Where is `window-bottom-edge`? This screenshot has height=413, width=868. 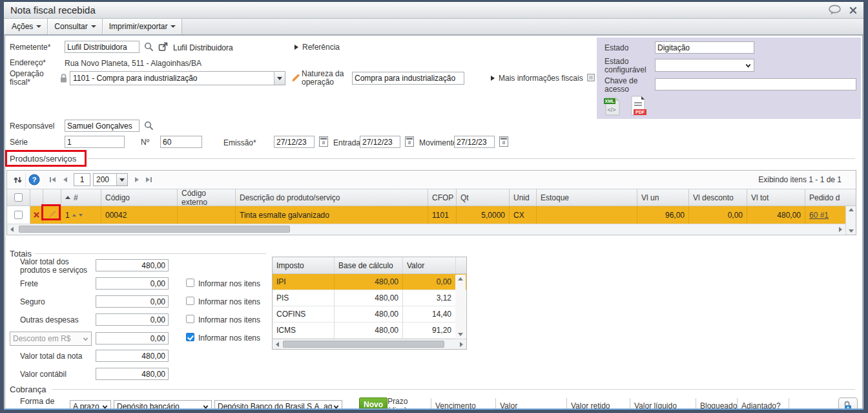 window-bottom-edge is located at coordinates (434, 409).